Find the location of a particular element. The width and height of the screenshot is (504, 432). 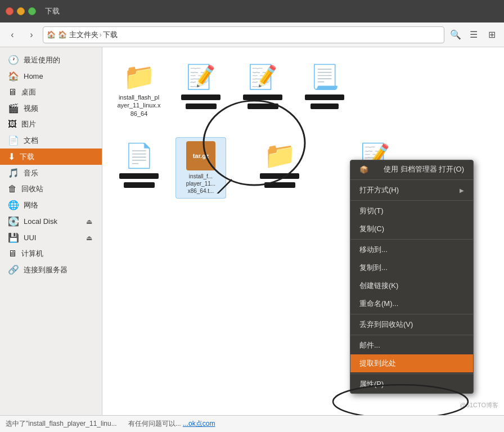

ctx-create-link: 创建链接(K) is located at coordinates (412, 286).